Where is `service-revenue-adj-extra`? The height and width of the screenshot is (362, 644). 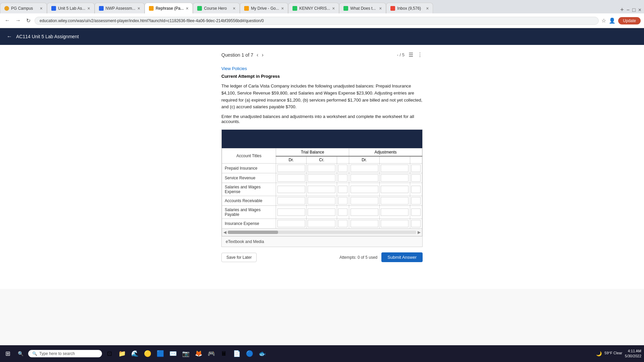 service-revenue-adj-extra is located at coordinates (416, 178).